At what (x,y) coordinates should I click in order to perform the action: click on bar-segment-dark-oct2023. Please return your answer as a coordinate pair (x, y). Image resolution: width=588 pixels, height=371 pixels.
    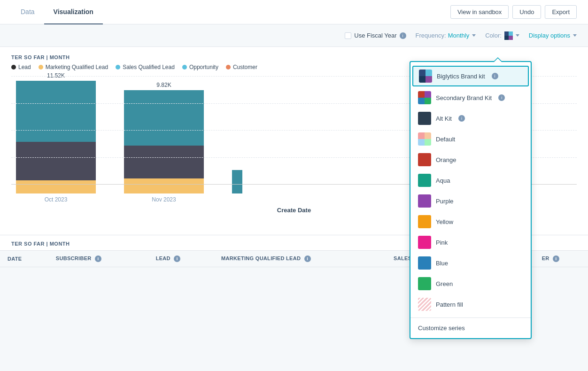
    Looking at the image, I should click on (56, 161).